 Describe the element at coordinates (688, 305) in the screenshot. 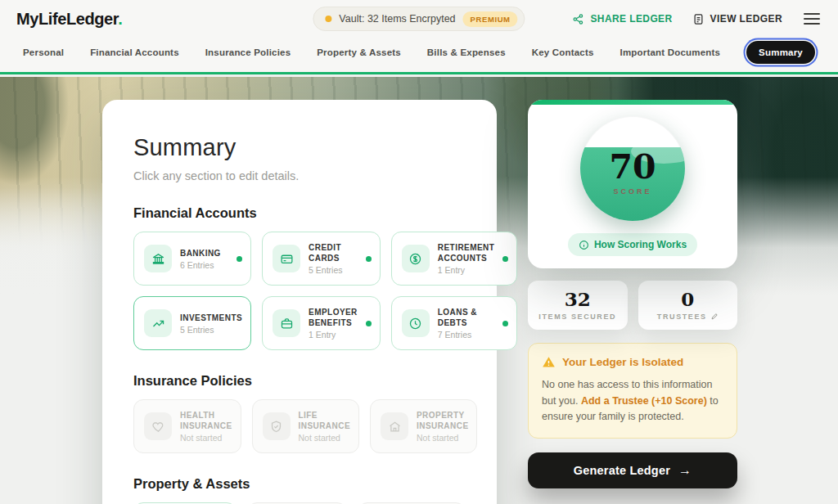

I see `trustees-stat: 0 TRUSTEES` at that location.